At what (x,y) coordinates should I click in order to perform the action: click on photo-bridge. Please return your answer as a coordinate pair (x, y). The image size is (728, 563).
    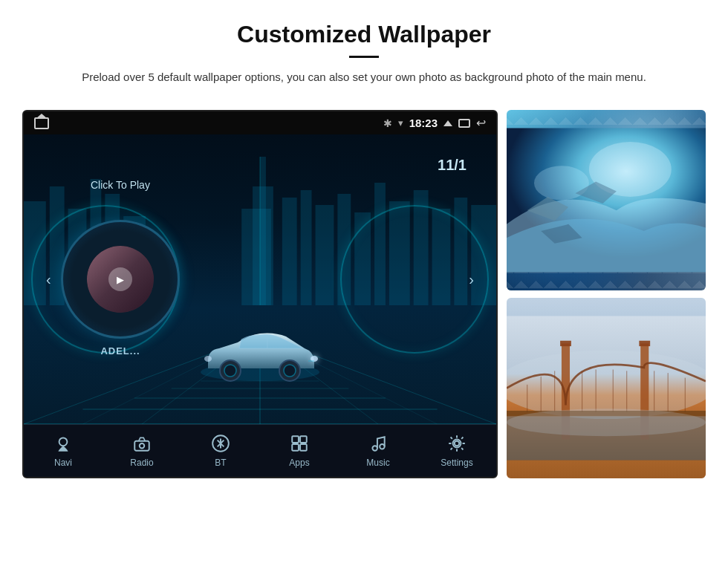
    Looking at the image, I should click on (606, 388).